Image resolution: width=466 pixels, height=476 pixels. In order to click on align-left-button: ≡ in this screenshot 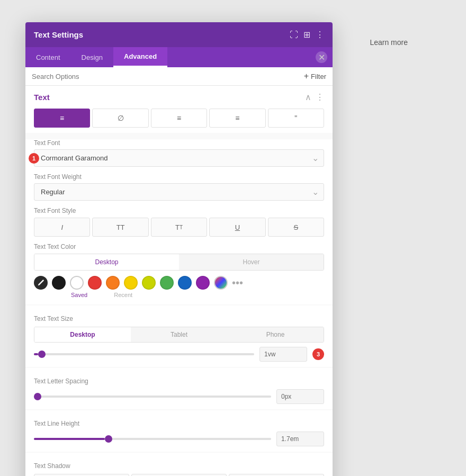, I will do `click(62, 118)`.